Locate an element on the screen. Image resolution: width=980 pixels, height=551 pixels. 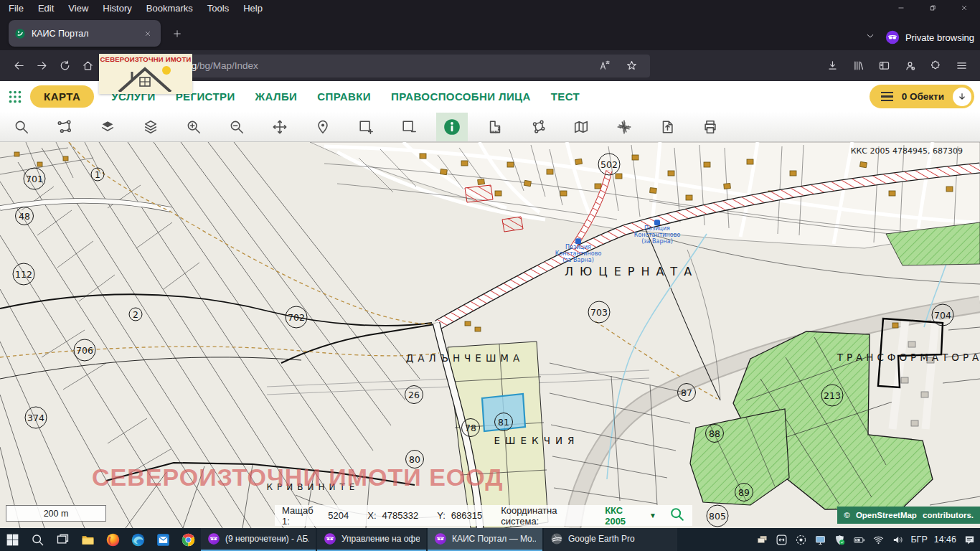
back-icon is located at coordinates (19, 66).